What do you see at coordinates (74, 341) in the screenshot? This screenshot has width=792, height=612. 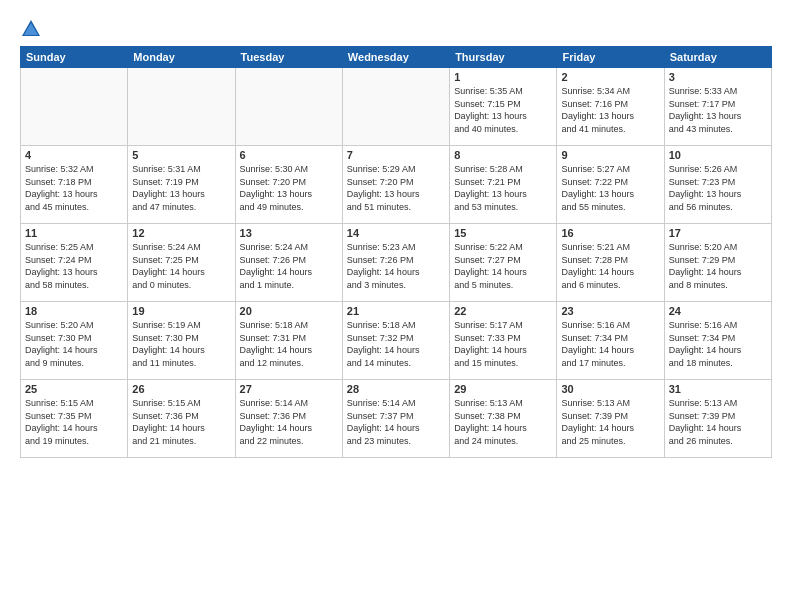 I see `calendar-cell-4-1: 18Sunrise: 5:20 AM Sunset: 7:30 PM Dayli…` at bounding box center [74, 341].